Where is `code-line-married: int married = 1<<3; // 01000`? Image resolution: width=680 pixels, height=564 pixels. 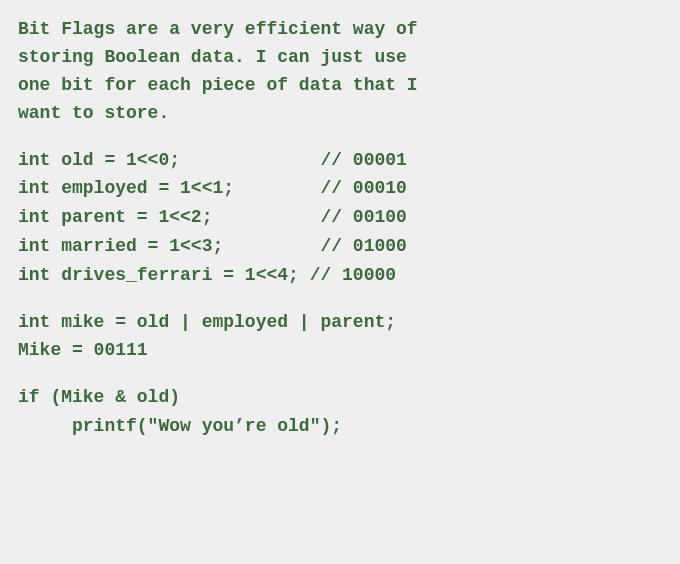 code-line-married: int married = 1<<3; // 01000 is located at coordinates (340, 246).